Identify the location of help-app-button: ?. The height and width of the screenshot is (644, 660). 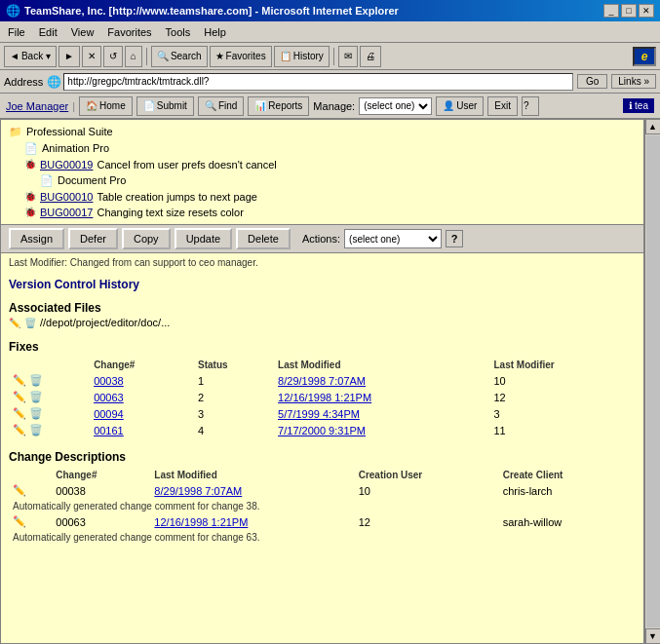
(530, 106).